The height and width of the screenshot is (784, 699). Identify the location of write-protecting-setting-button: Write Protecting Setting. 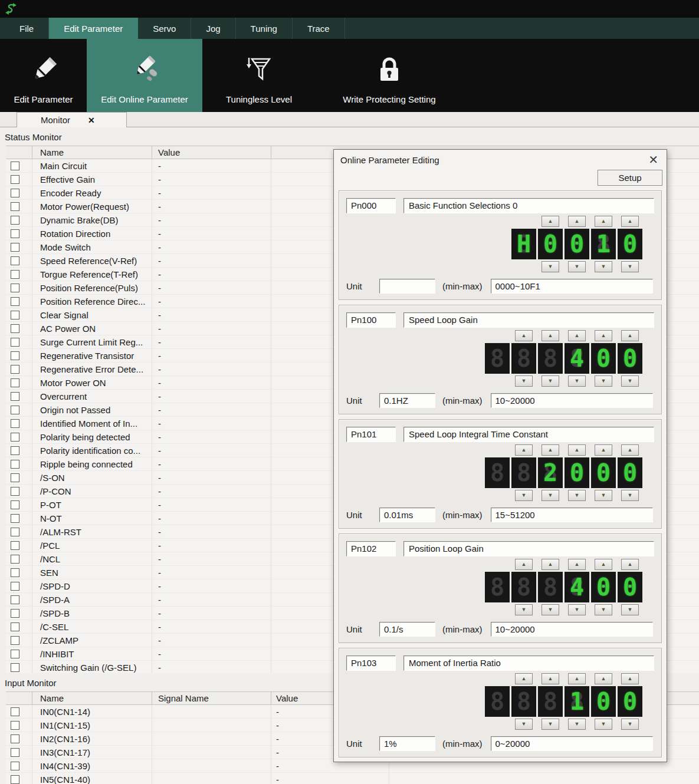
(389, 75).